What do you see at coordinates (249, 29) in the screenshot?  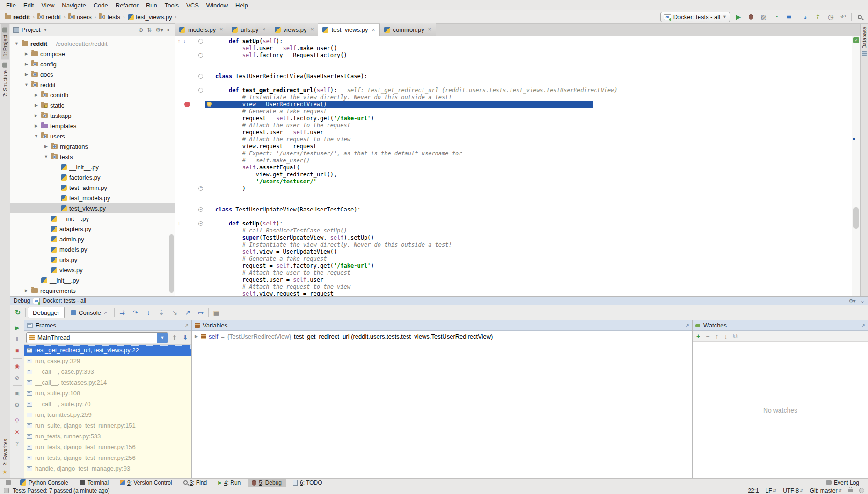 I see `editor-tab-urls.py: urls.py×` at bounding box center [249, 29].